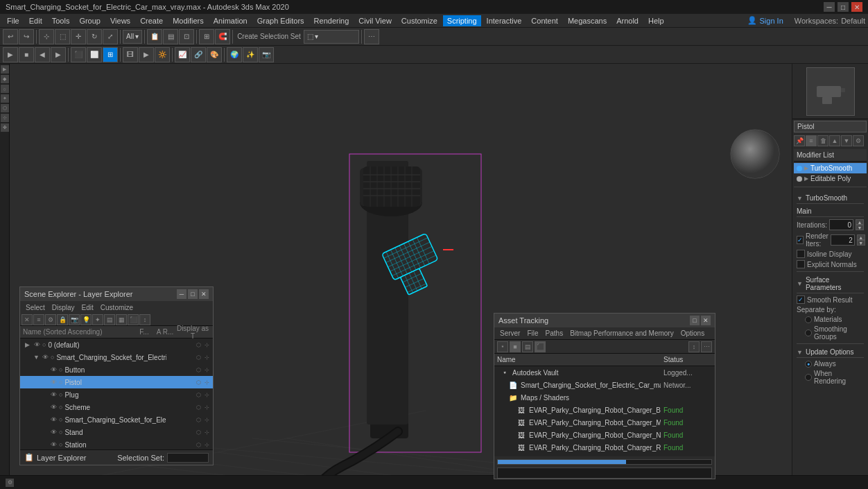 Image resolution: width=868 pixels, height=489 pixels. What do you see at coordinates (861, 243) in the screenshot?
I see `ri-down: ▼` at bounding box center [861, 243].